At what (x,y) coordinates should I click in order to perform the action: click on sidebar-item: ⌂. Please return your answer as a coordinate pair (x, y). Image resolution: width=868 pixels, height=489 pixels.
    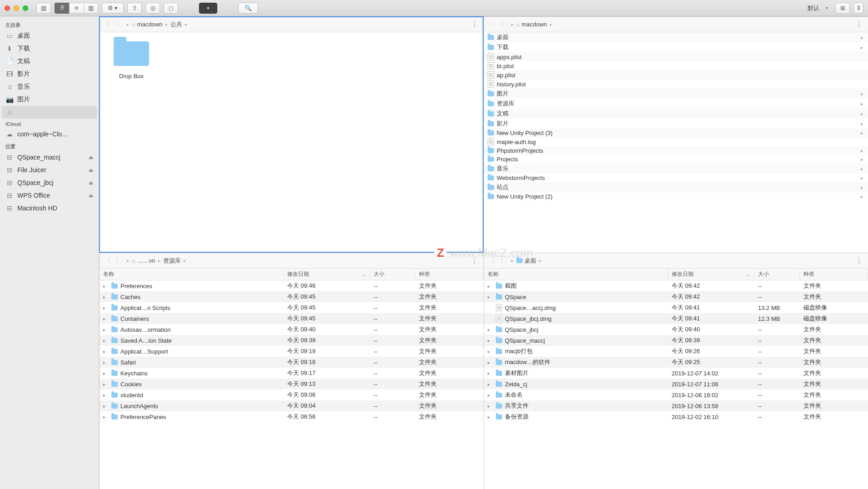
    Looking at the image, I should click on (49, 112).